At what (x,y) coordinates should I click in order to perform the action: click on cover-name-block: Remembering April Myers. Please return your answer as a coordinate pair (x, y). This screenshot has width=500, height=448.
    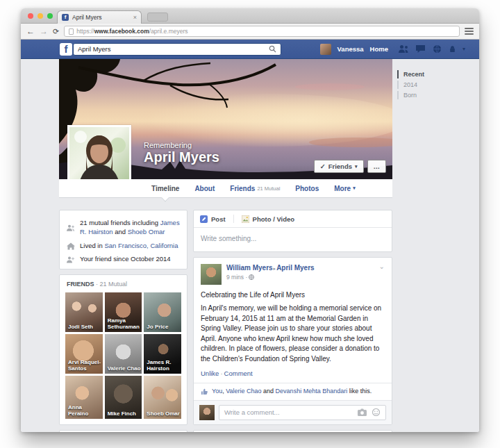
    Looking at the image, I should click on (182, 153).